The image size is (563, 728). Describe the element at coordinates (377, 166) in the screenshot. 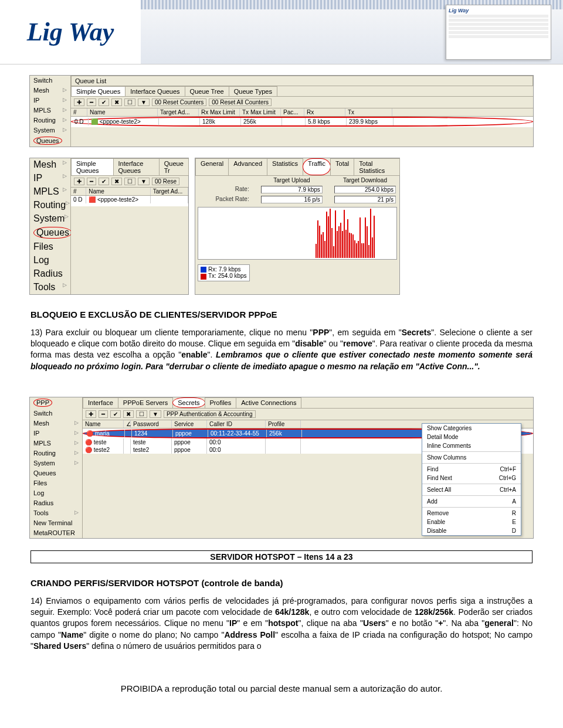

I see `tab: Total Statistics` at that location.